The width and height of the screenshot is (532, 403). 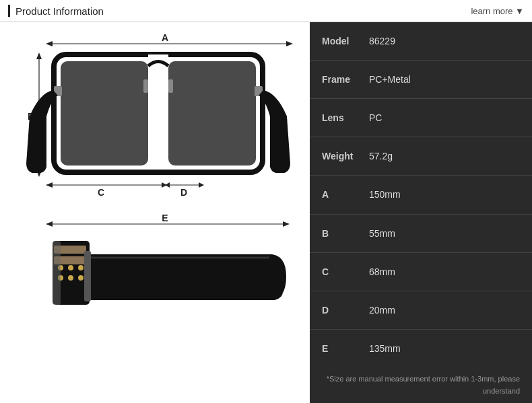 What do you see at coordinates (421, 79) in the screenshot?
I see `spec-row: Frame PC+Metal` at bounding box center [421, 79].